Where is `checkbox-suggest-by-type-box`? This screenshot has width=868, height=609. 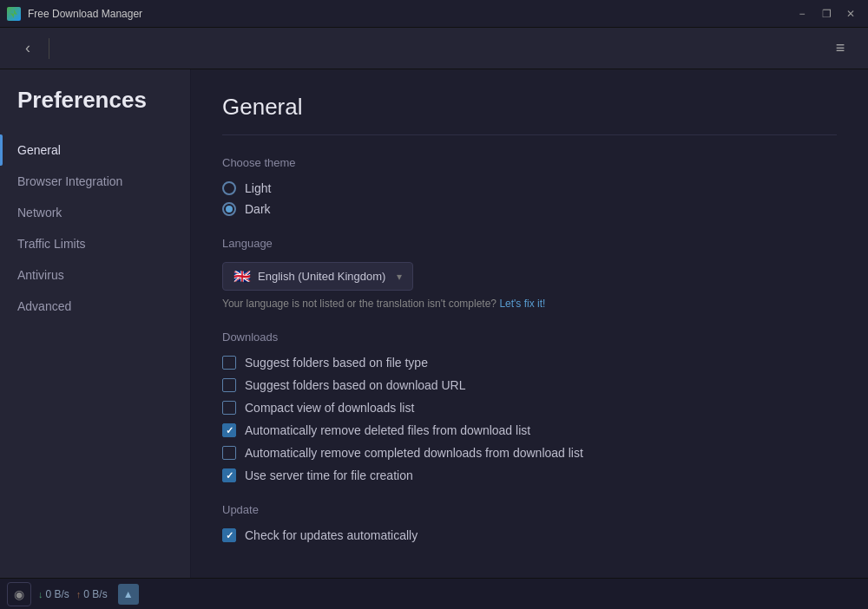
checkbox-suggest-by-type-box is located at coordinates (229, 363).